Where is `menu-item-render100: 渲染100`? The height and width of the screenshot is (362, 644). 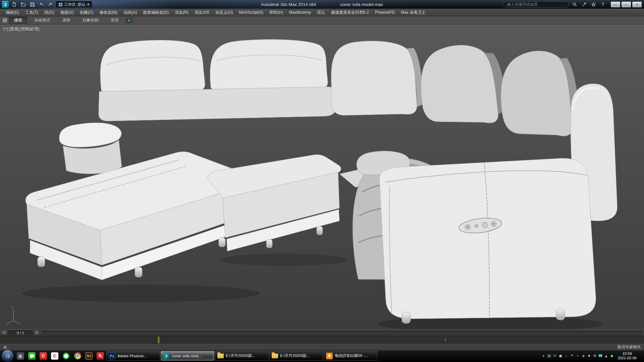 menu-item-render100: 渲染100 is located at coordinates (202, 12).